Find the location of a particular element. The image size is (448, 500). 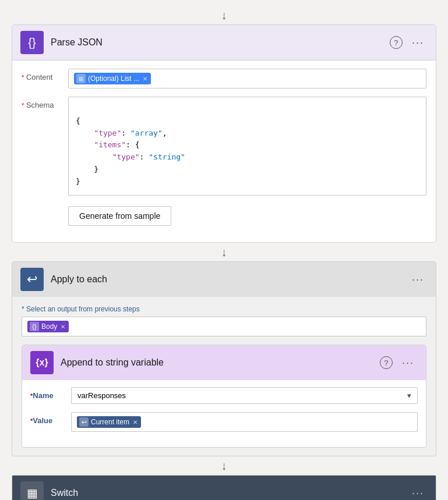

generate-from-sample-button: Generate from sample is located at coordinates (120, 216).